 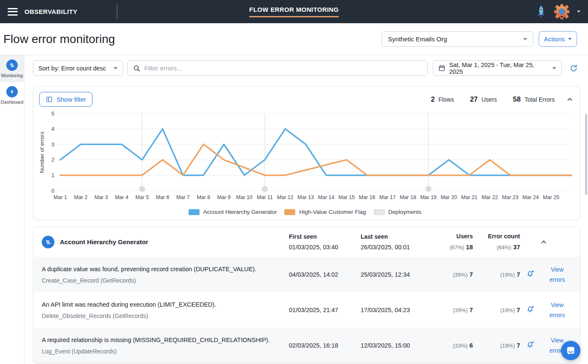 What do you see at coordinates (453, 236) in the screenshot?
I see `column-header-users: Users` at bounding box center [453, 236].